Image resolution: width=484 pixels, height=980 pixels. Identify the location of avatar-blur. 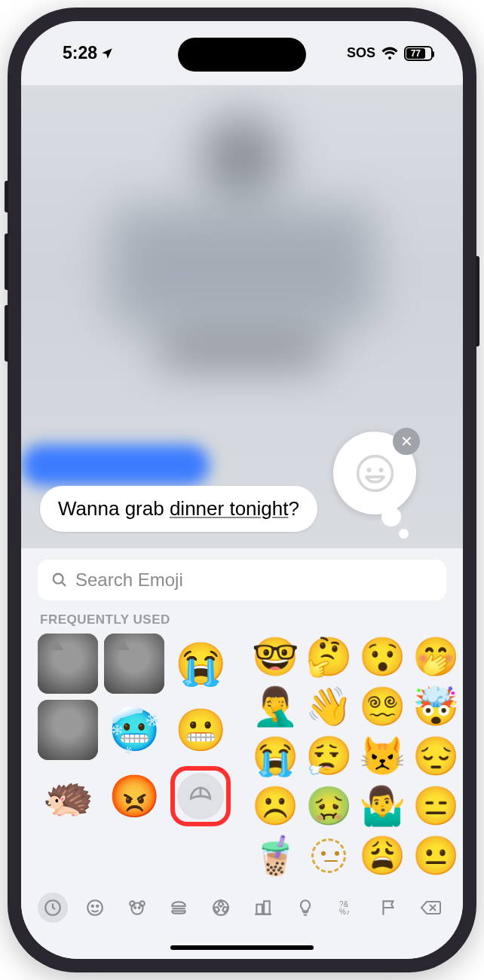
(242, 157).